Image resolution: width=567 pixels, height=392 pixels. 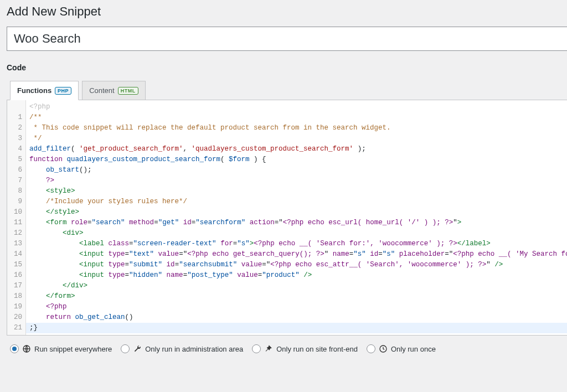 I want to click on code-line: <label class="screen-reader-text" for="s…, so click(x=297, y=244).